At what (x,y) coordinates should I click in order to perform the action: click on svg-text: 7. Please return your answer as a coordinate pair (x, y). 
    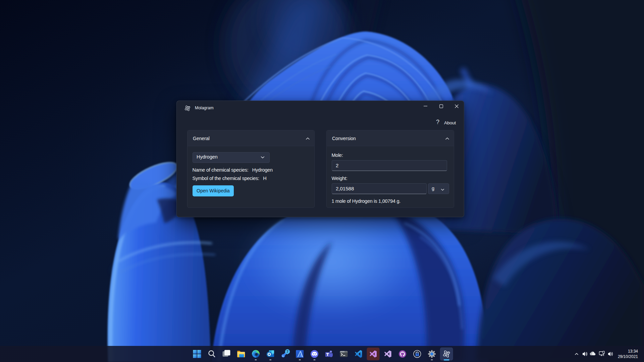
    Looking at the image, I should click on (287, 352).